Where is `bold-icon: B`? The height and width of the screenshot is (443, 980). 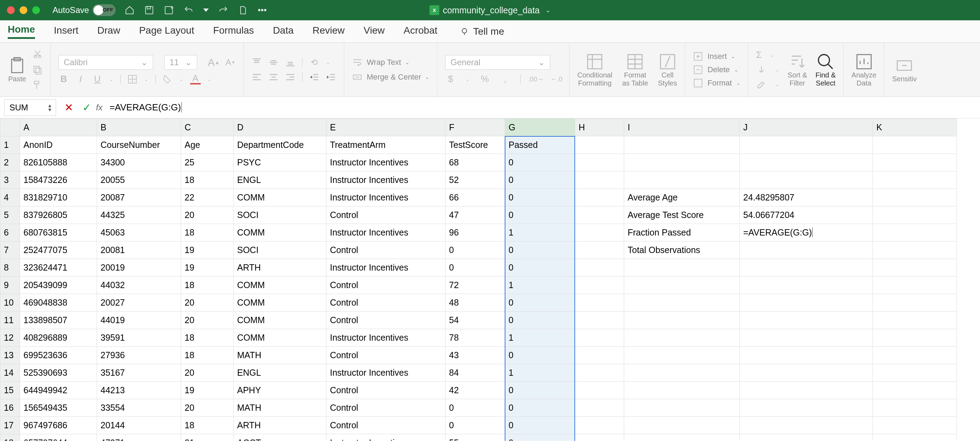 bold-icon: B is located at coordinates (64, 79).